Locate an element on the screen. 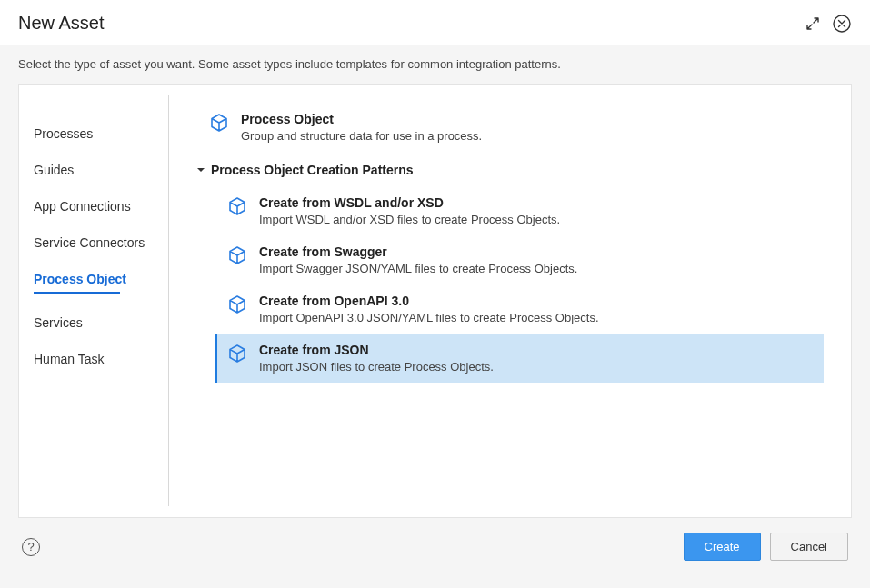 This screenshot has width=870, height=588. sidebar-item-services: Services is located at coordinates (94, 323).